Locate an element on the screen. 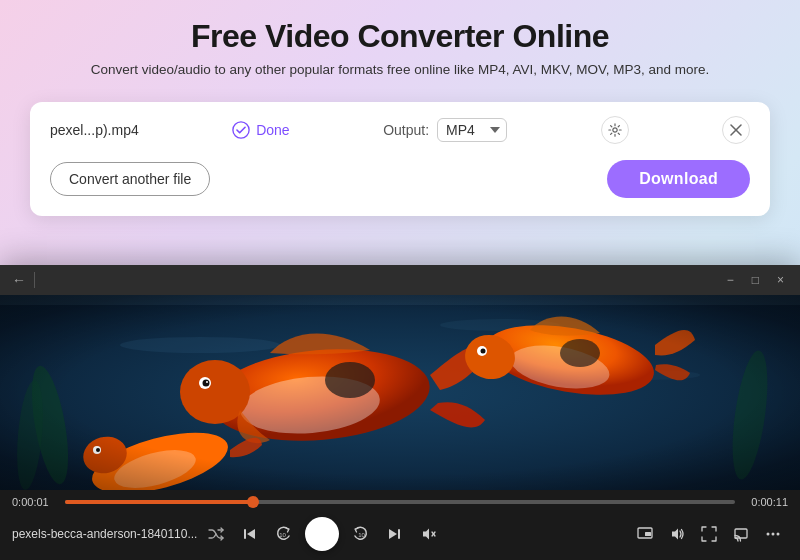 This screenshot has width=800, height=560. next-icon is located at coordinates (394, 534).